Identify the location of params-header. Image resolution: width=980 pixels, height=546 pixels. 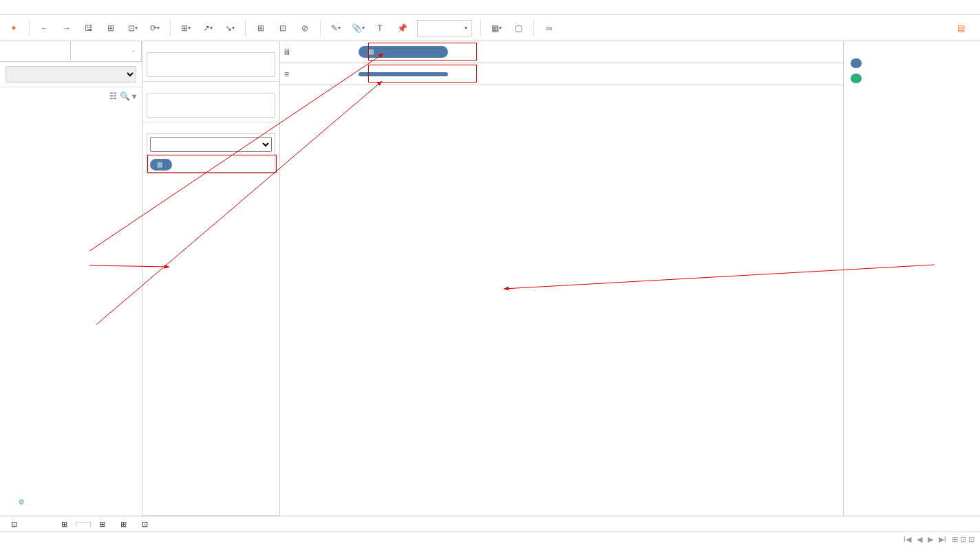
(71, 512).